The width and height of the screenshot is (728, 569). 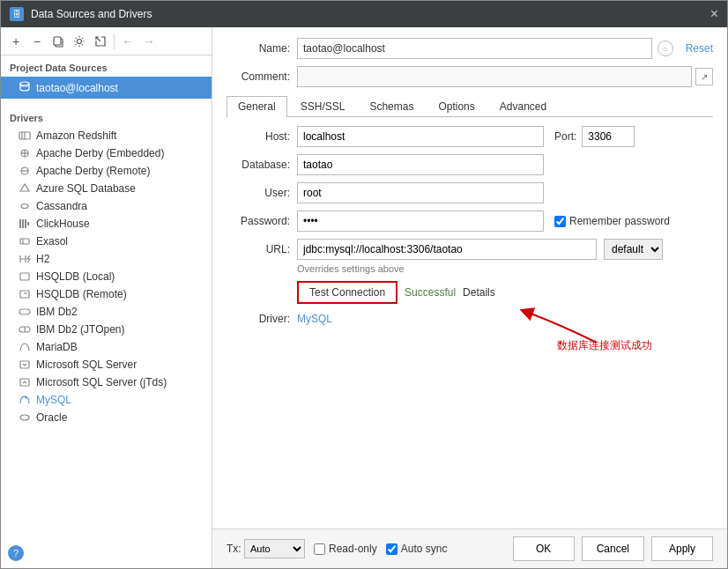 I want to click on tab-schemas: Schemas, so click(x=391, y=106).